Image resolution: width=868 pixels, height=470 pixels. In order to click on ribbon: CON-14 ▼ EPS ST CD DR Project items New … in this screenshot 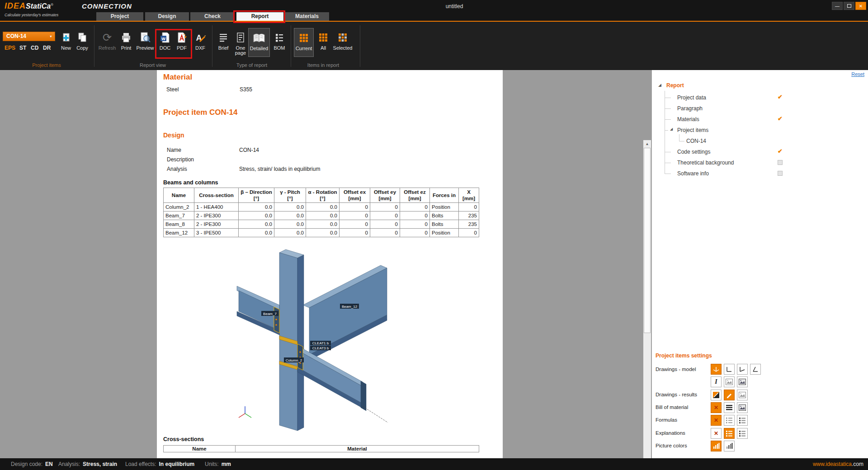, I will do `click(434, 46)`.